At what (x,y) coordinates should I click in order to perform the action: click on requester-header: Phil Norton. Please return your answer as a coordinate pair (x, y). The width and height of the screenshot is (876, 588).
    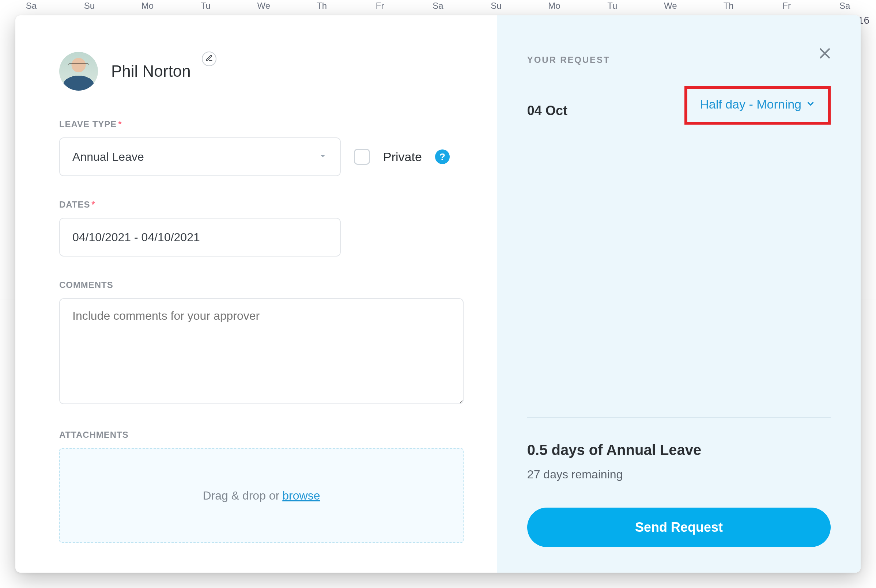
    Looking at the image, I should click on (261, 71).